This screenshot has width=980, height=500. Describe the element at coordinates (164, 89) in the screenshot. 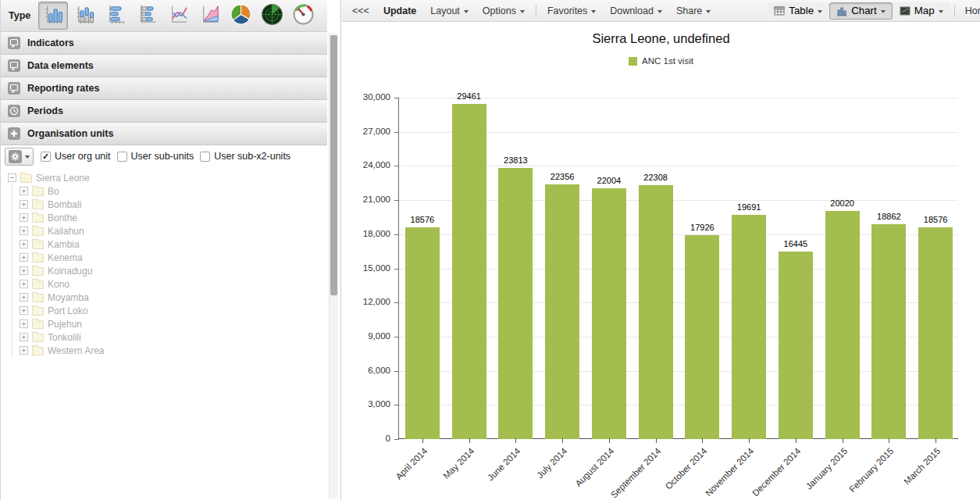

I see `section-reporting-rates: Reporting rates` at that location.